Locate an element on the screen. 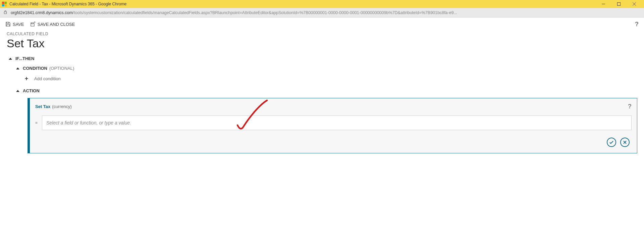  page-title: Set Tax is located at coordinates (322, 44).